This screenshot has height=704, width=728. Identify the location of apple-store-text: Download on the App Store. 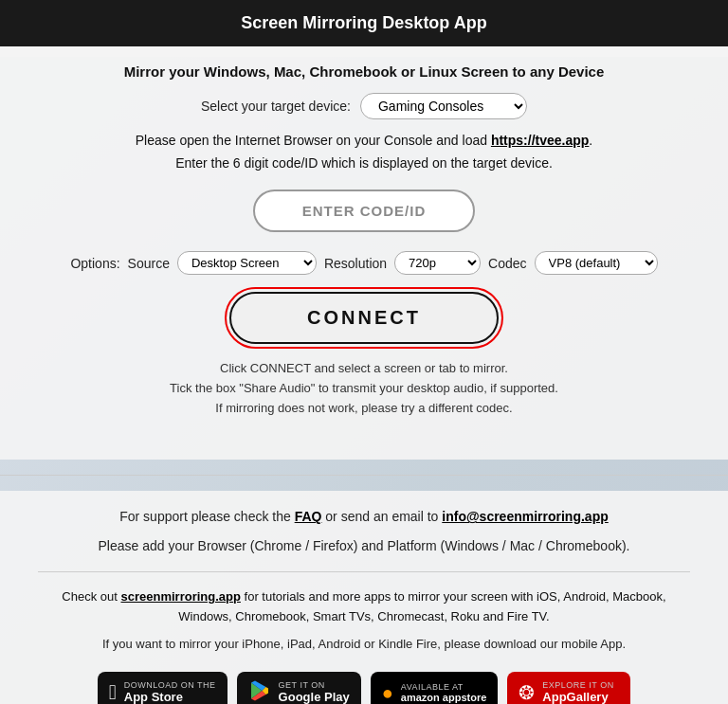
(171, 692).